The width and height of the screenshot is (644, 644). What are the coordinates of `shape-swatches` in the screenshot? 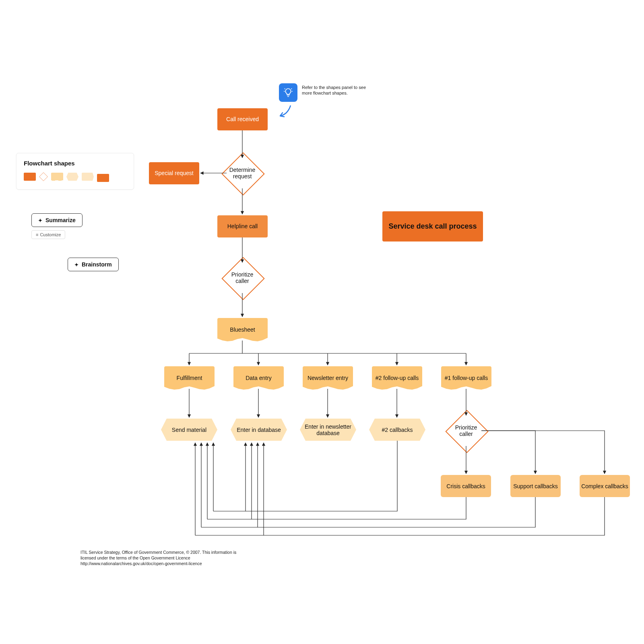 It's located at (75, 177).